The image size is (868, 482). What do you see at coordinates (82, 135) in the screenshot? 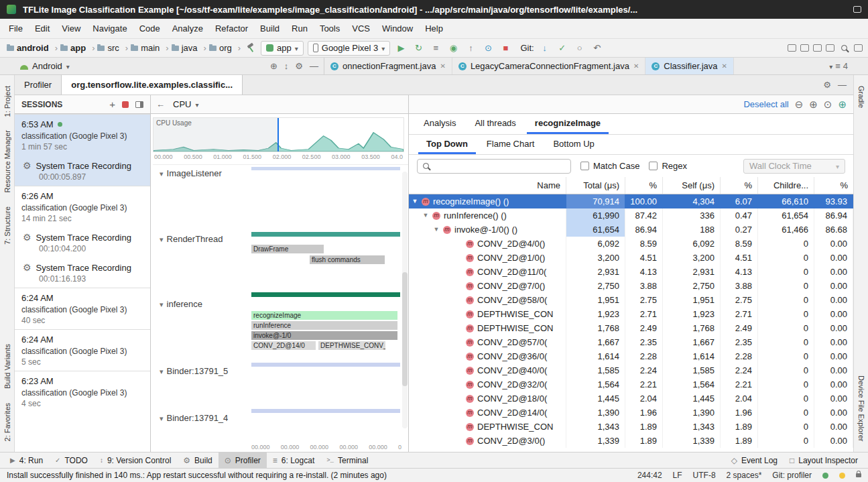
I see `session-list-item: 6:53 AM classification (Google Pixel 3) …` at bounding box center [82, 135].